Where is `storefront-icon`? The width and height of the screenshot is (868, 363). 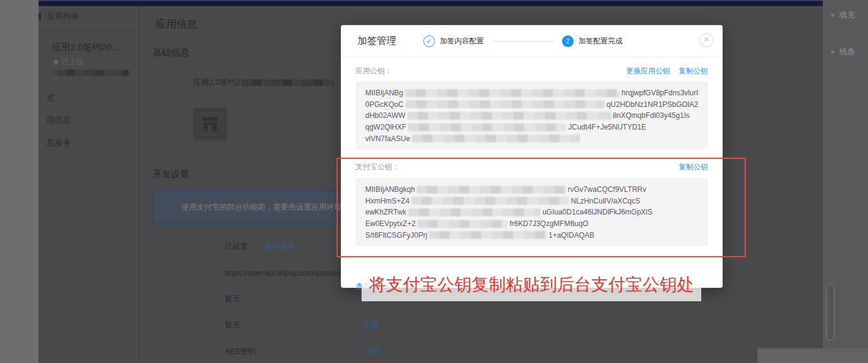
storefront-icon is located at coordinates (210, 124).